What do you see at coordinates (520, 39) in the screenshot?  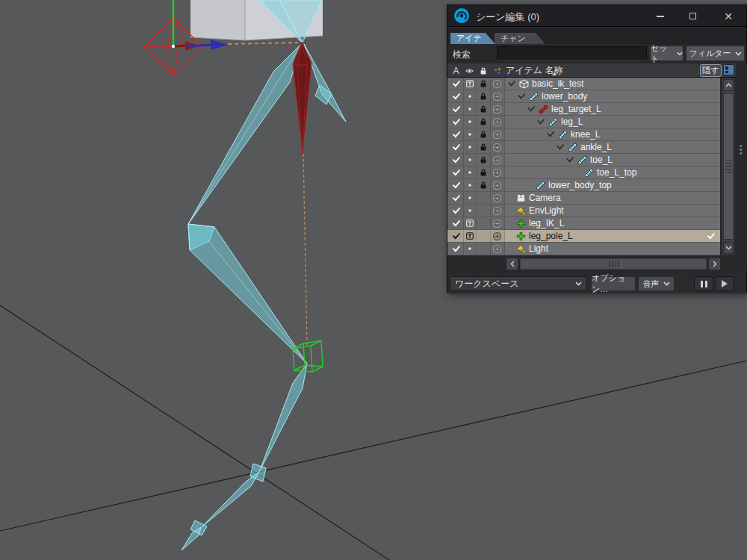 I see `tab-channels: チャンネル` at bounding box center [520, 39].